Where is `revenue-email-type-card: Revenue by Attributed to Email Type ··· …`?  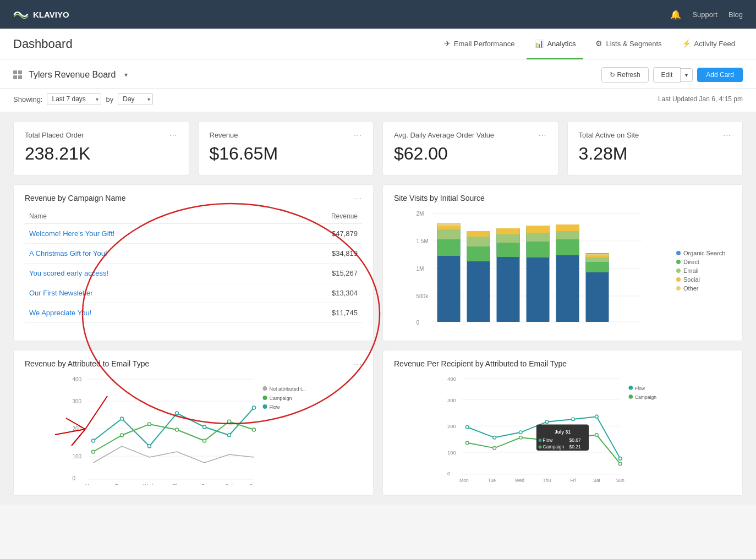
revenue-email-type-card: Revenue by Attributed to Email Type ··· … is located at coordinates (194, 423).